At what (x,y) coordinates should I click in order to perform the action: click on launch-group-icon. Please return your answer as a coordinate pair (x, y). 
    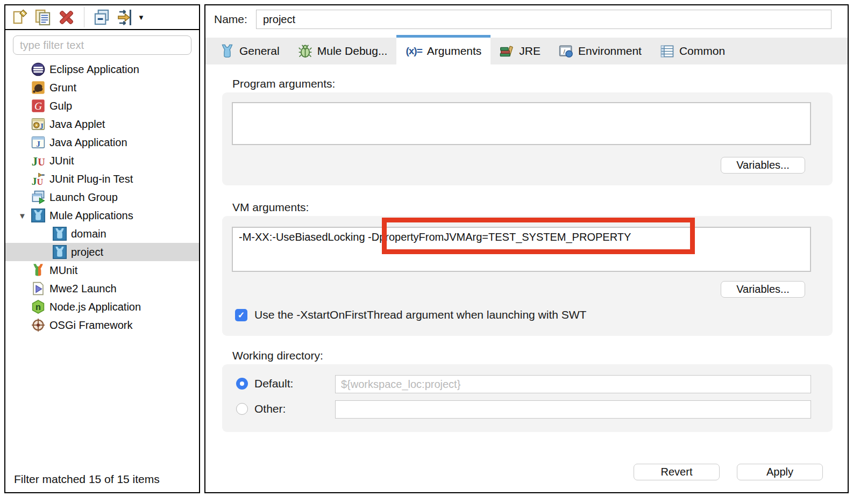
    Looking at the image, I should click on (38, 197).